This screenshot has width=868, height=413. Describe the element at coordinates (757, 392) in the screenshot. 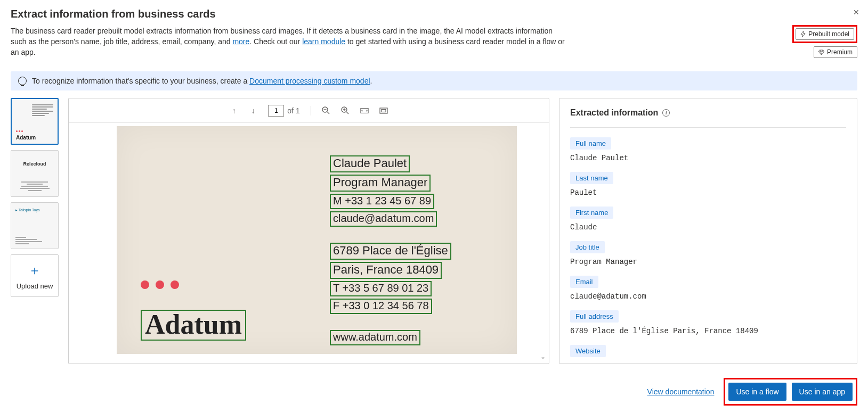

I see `use-in-flow-button: Use in a flow` at that location.